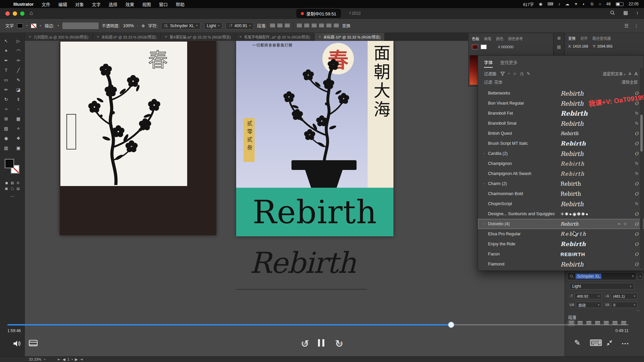 The width and height of the screenshot is (644, 362). What do you see at coordinates (614, 74) in the screenshot?
I see `selection-scope-dropdown: 选定的文本 ▾` at bounding box center [614, 74].